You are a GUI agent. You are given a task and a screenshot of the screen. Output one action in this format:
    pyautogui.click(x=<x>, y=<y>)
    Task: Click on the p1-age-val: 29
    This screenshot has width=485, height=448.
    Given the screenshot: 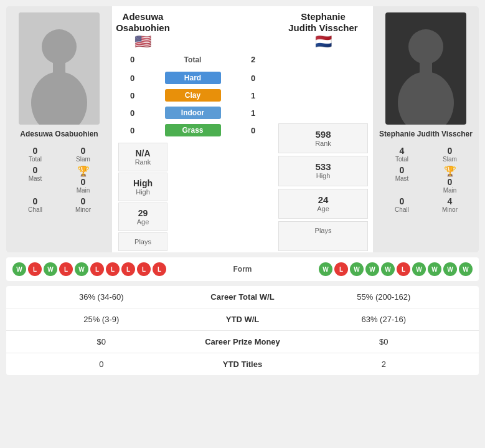 What is the action you would take?
    pyautogui.click(x=143, y=213)
    